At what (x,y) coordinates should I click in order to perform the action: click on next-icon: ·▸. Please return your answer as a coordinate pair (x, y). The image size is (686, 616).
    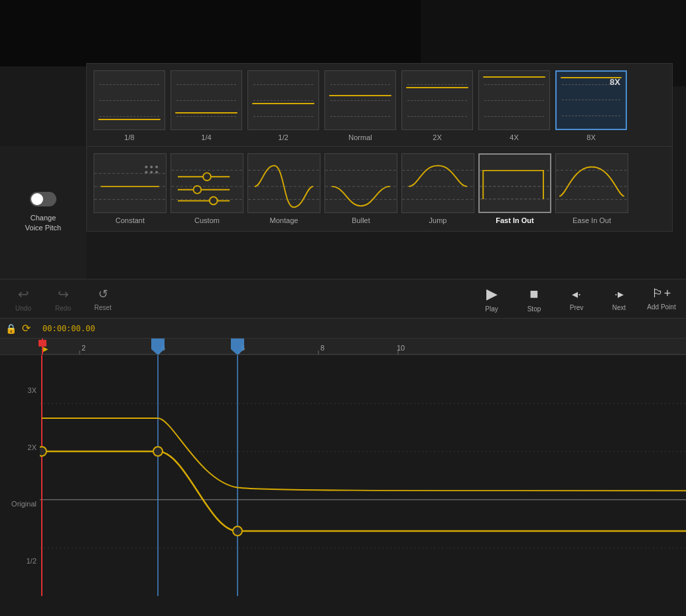
    Looking at the image, I should click on (619, 294).